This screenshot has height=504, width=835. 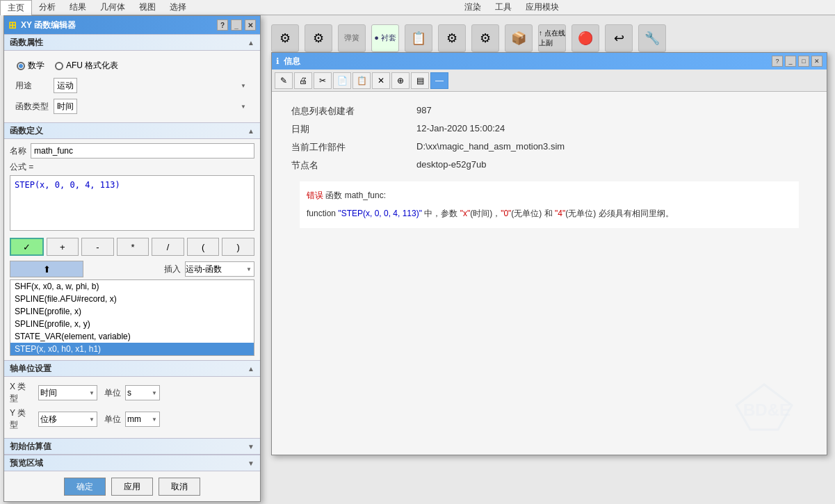 I want to click on radio-math-btn, so click(x=21, y=66).